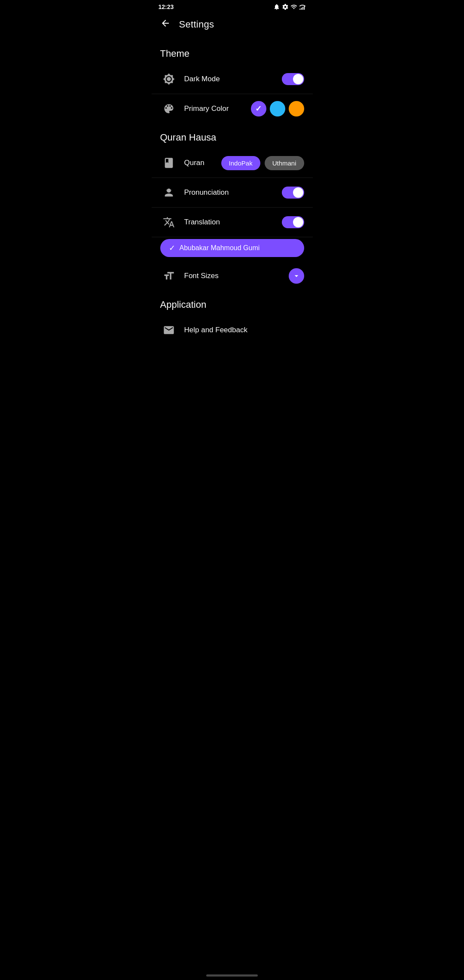 The image size is (464, 980). I want to click on signal-icon, so click(302, 7).